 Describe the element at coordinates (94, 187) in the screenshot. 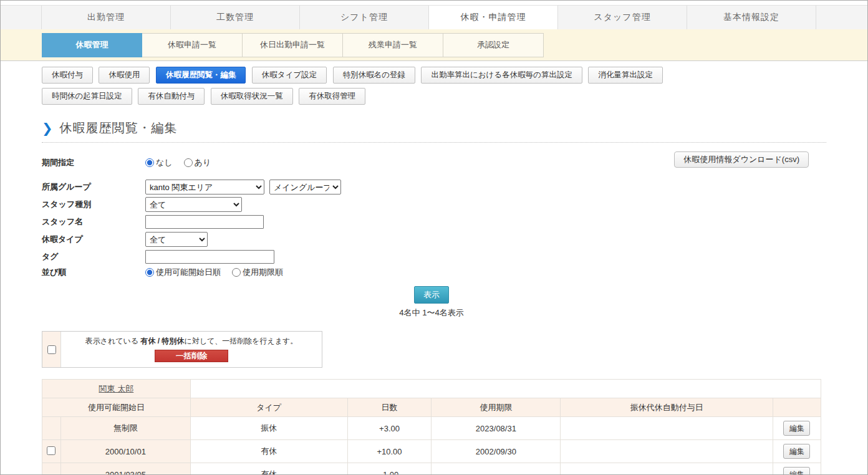

I see `group-label: 所属グループ` at that location.